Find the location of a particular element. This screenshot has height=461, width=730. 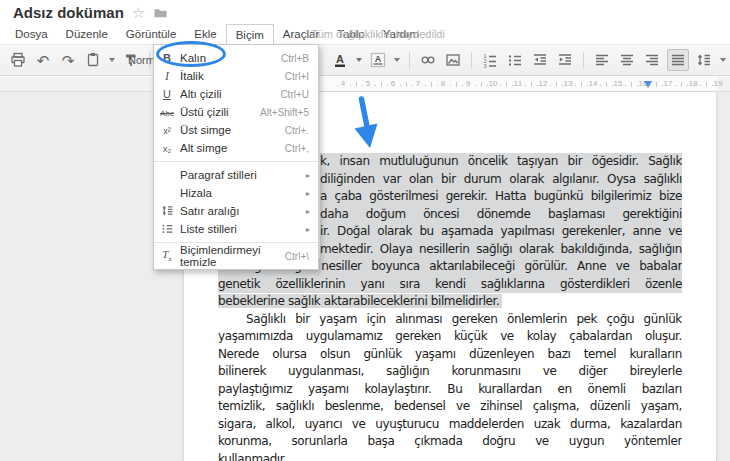

insert-link-icon is located at coordinates (428, 60).